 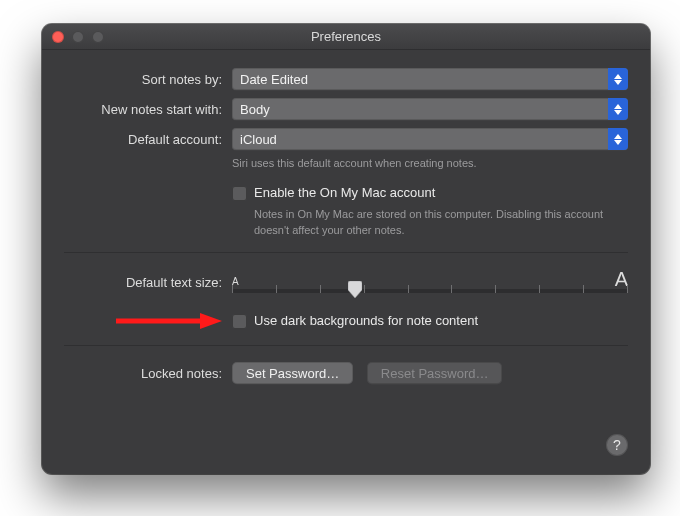 What do you see at coordinates (274, 80) in the screenshot?
I see `sort-notes-value: Date Edited` at bounding box center [274, 80].